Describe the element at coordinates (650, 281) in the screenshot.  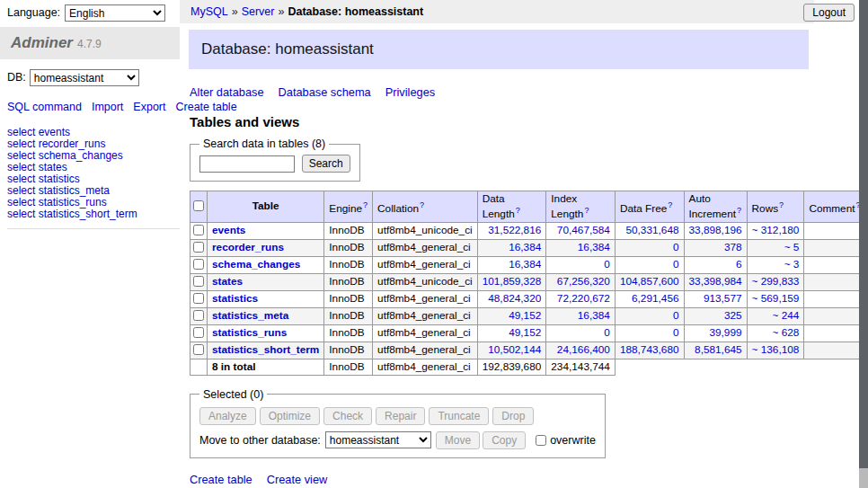
I see `numeric-link: 104,857,600` at that location.